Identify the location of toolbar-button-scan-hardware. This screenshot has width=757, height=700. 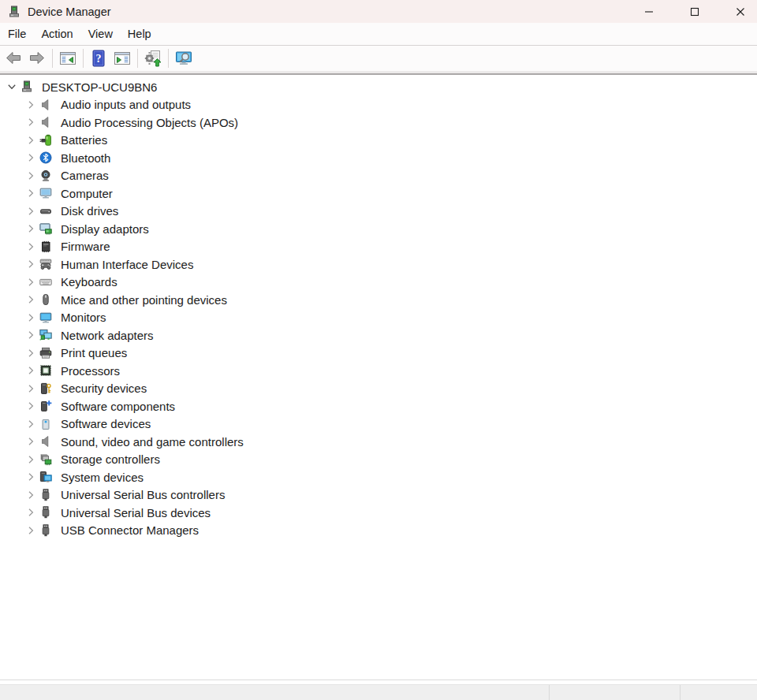
(184, 58).